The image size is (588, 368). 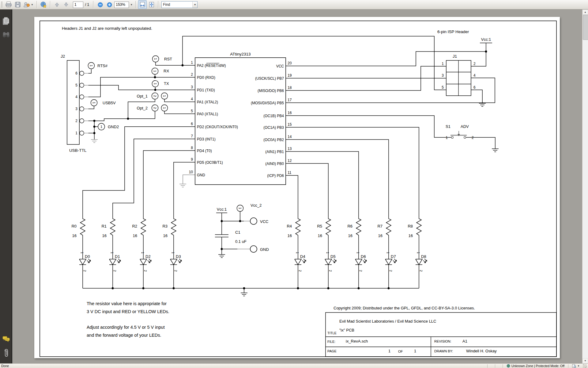 What do you see at coordinates (88, 256) in the screenshot?
I see `led-ref: D0` at bounding box center [88, 256].